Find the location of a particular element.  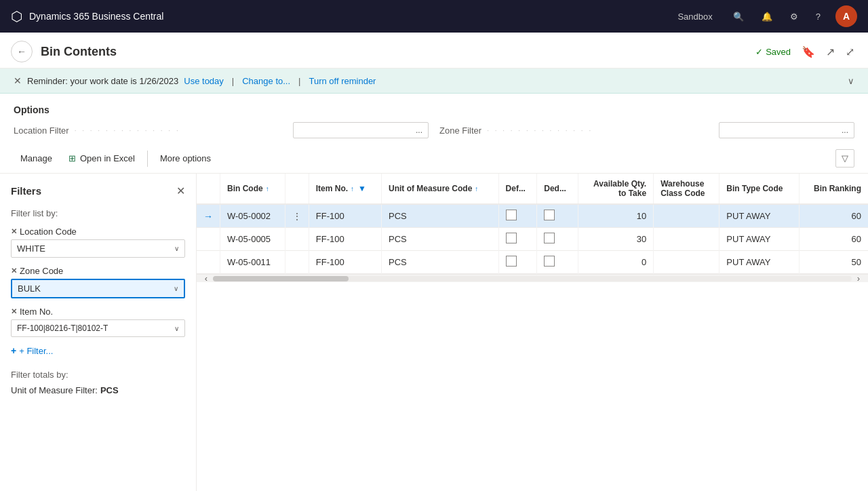

uom-code-cell: PCS is located at coordinates (439, 262).